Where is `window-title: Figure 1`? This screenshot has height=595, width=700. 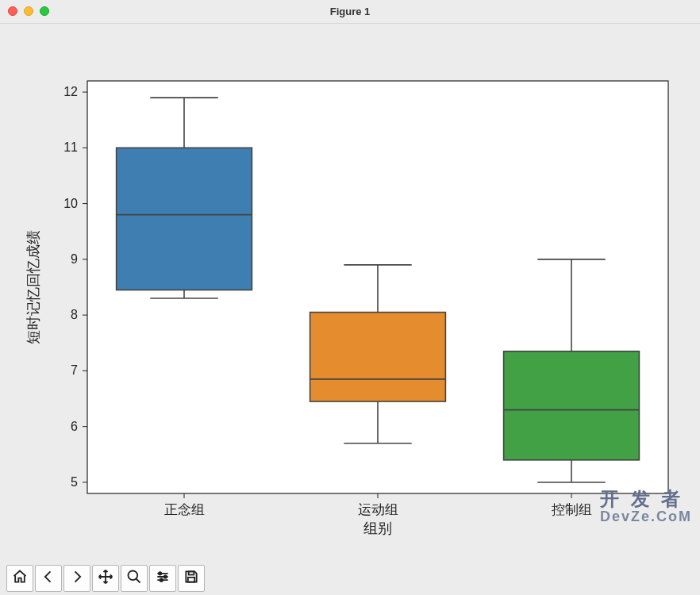 window-title: Figure 1 is located at coordinates (351, 11).